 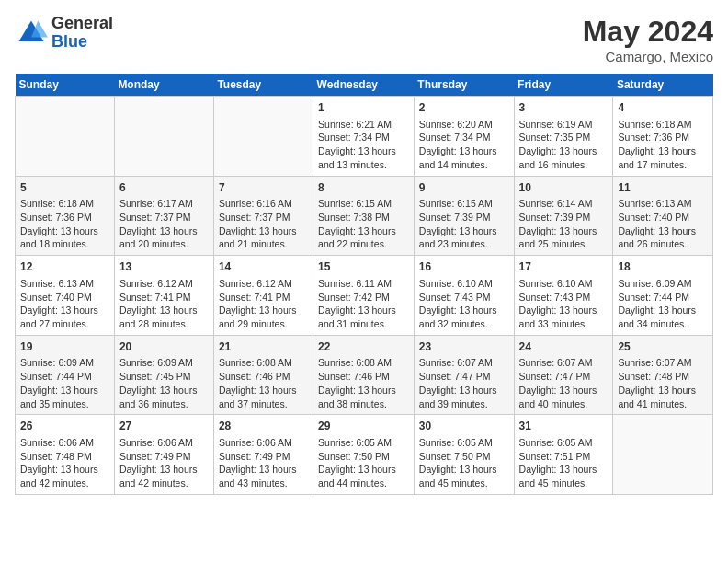 What do you see at coordinates (663, 348) in the screenshot?
I see `day-number: 25` at bounding box center [663, 348].